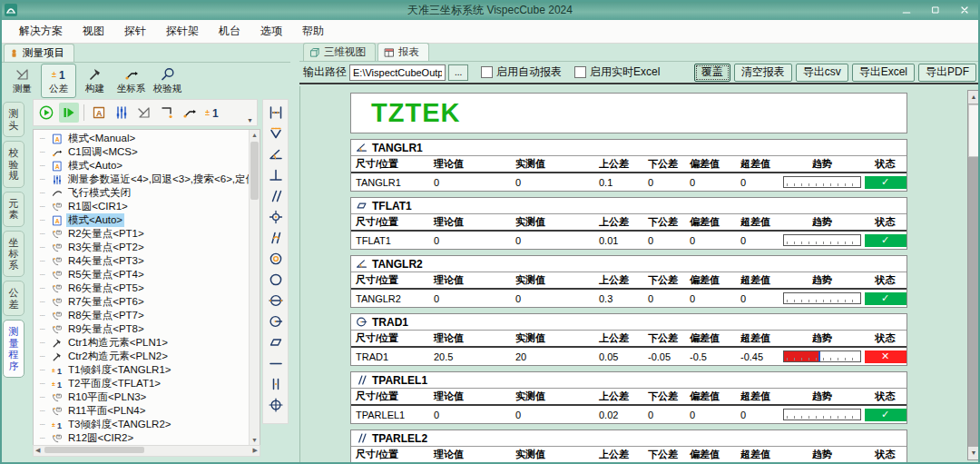  What do you see at coordinates (131, 81) in the screenshot?
I see `ribbon-button-coordinate: 坐标系` at bounding box center [131, 81].